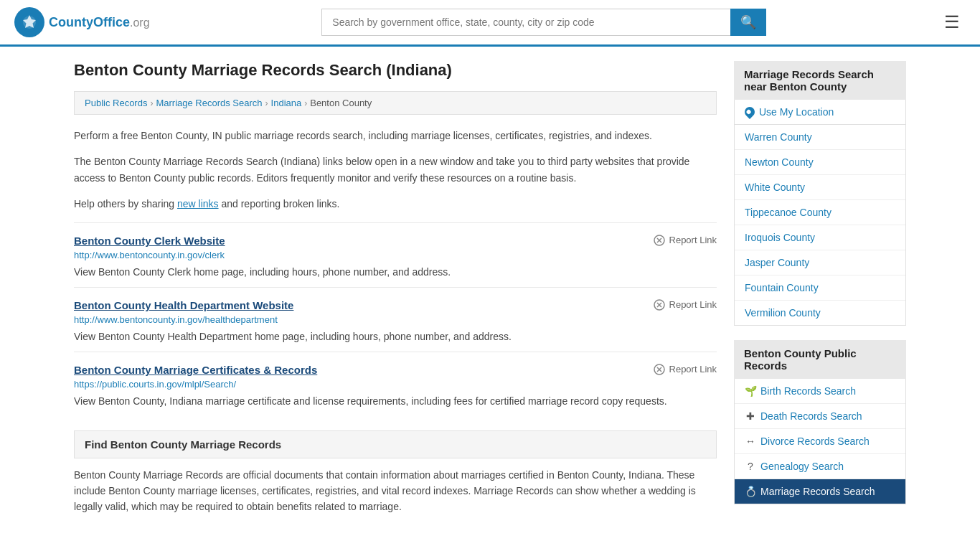 The image size is (980, 551). What do you see at coordinates (184, 306) in the screenshot?
I see `record-title-1: Benton County Health Department Website` at bounding box center [184, 306].